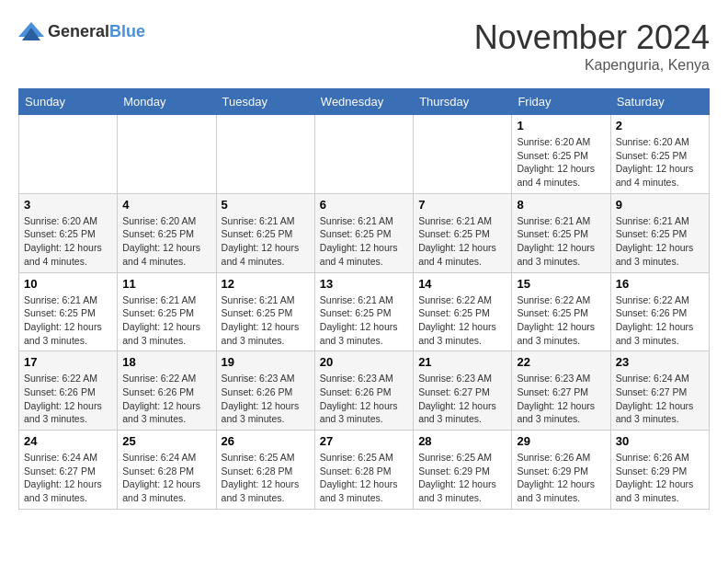  What do you see at coordinates (364, 46) in the screenshot?
I see `page-header: GeneralBlue November 2024 Kapenguria, Ke…` at bounding box center [364, 46].